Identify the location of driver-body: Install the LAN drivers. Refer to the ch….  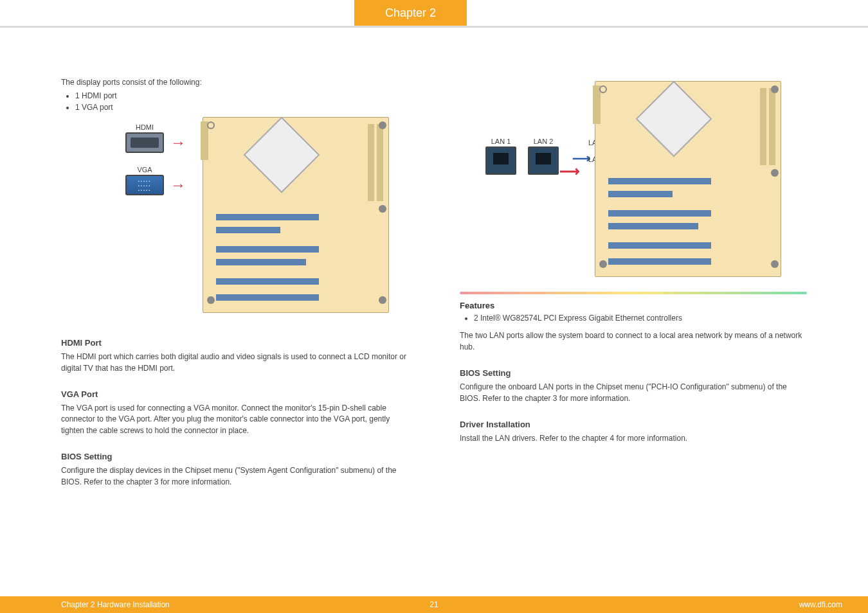
(633, 438).